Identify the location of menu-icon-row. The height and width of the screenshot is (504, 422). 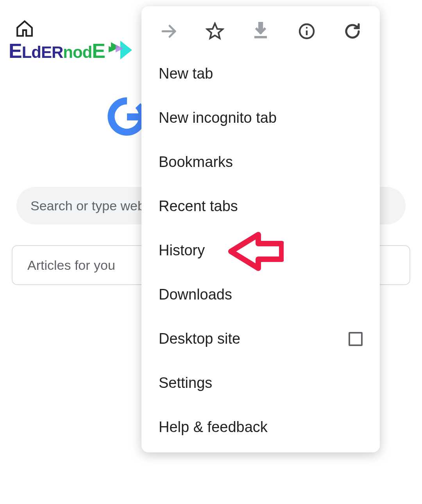
(261, 29).